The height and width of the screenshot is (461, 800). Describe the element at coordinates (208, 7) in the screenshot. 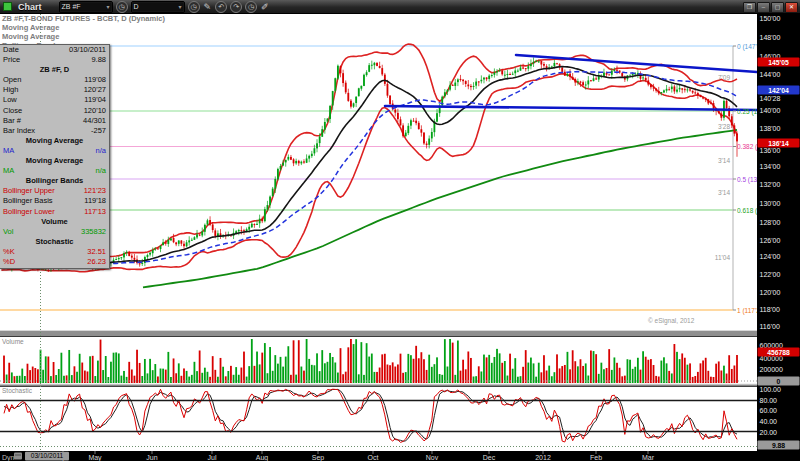

I see `pencil-icon: ✎` at that location.